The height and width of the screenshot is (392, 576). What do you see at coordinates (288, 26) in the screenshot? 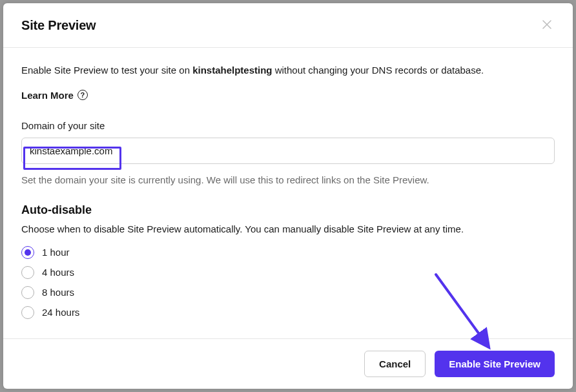
I see `modal-header: Site Preview` at bounding box center [288, 26].